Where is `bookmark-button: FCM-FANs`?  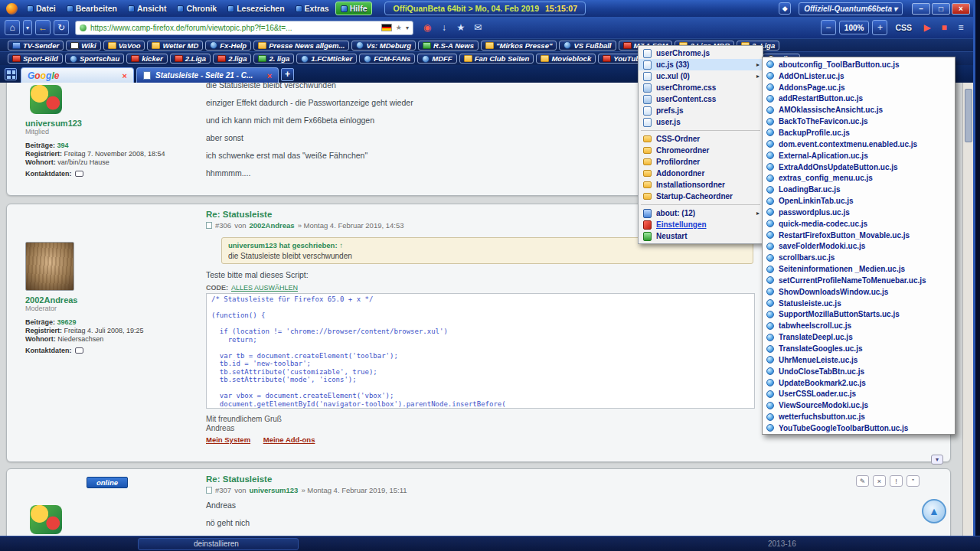 bookmark-button: FCM-FANs is located at coordinates (387, 58).